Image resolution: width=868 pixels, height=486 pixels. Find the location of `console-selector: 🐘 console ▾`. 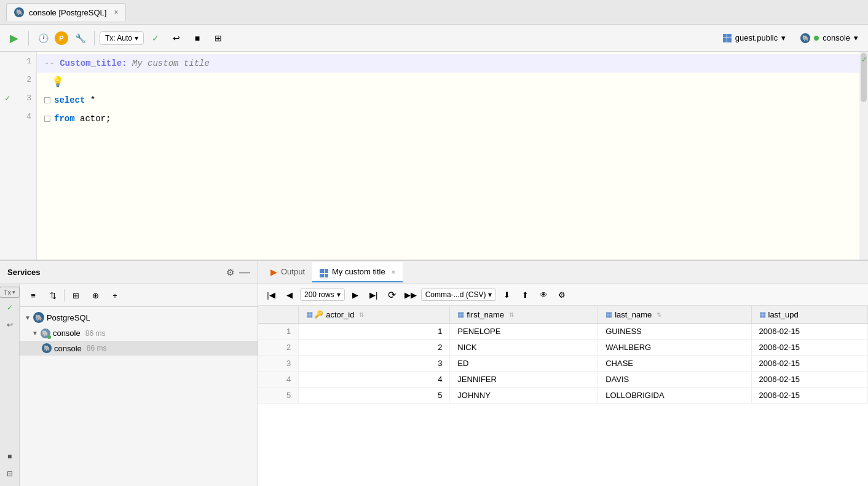

console-selector: 🐘 console ▾ is located at coordinates (829, 38).